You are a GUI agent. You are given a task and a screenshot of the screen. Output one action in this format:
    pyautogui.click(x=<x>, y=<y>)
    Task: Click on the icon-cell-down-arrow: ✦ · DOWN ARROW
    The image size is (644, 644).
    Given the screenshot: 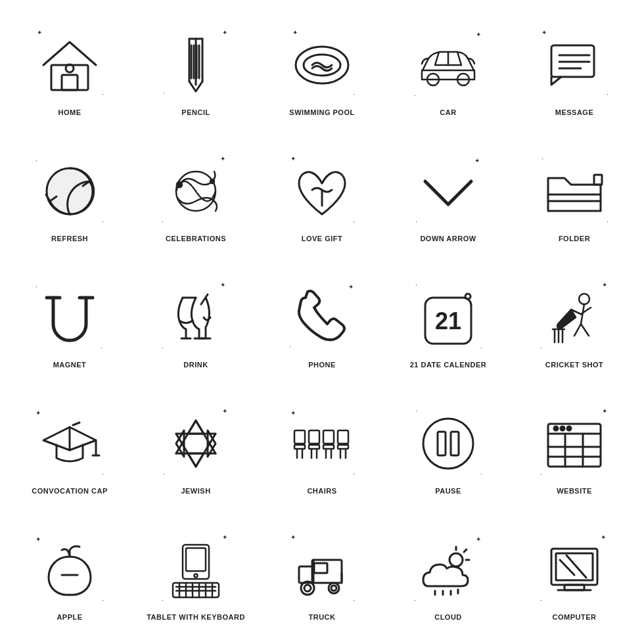 What is the action you would take?
    pyautogui.click(x=448, y=196)
    